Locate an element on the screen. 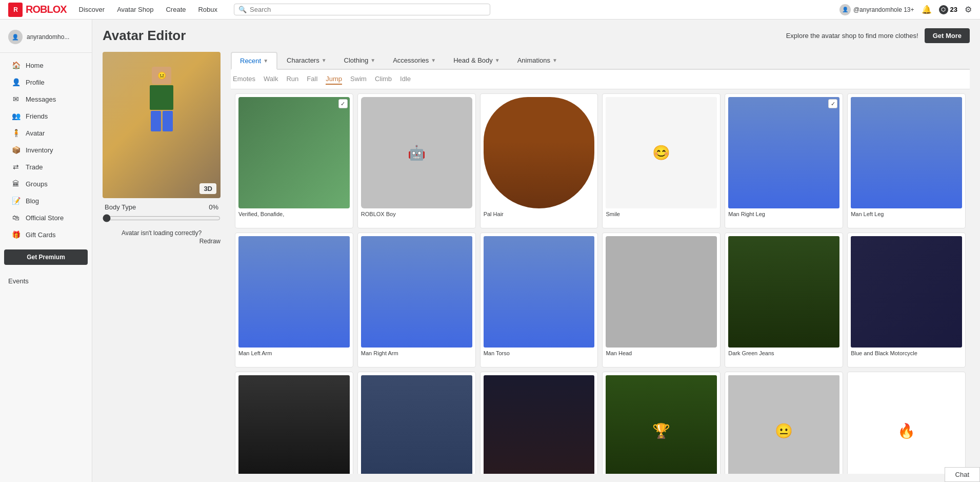 The image size is (980, 482). sub-tab-walk: Walk is located at coordinates (271, 79).